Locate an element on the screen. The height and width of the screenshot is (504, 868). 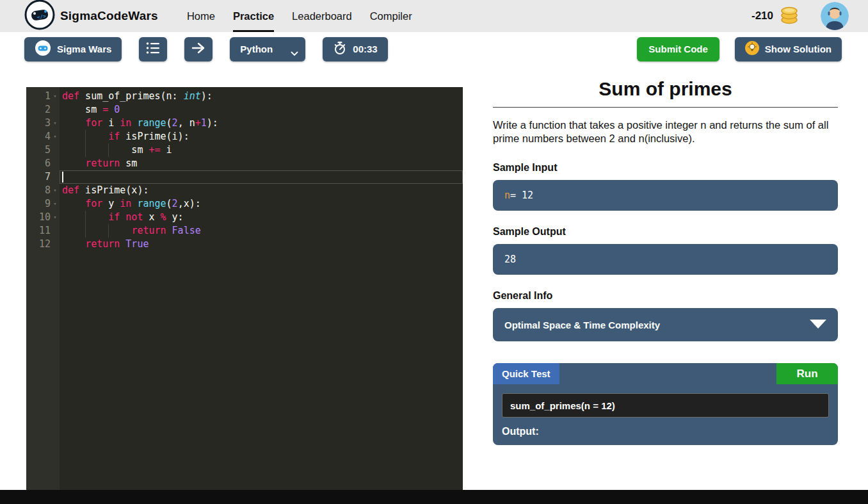
sample-output-label: Sample Output is located at coordinates (666, 232).